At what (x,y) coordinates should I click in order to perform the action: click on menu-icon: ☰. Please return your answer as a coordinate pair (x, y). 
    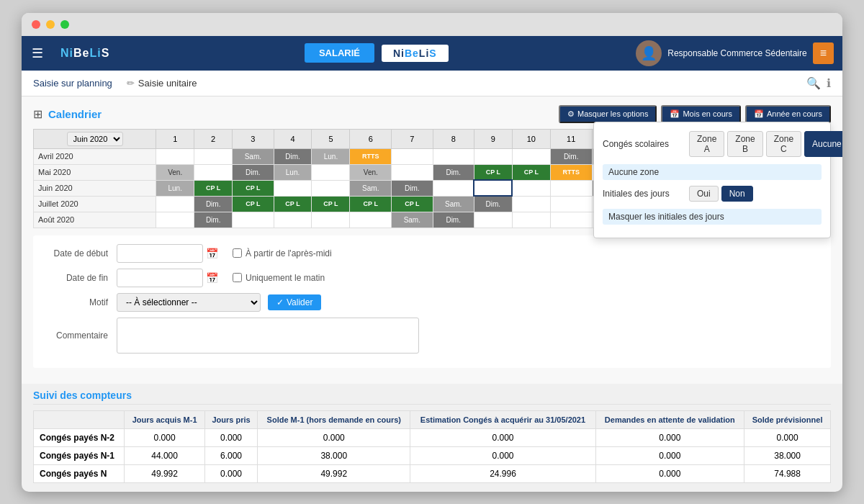
    Looking at the image, I should click on (37, 53).